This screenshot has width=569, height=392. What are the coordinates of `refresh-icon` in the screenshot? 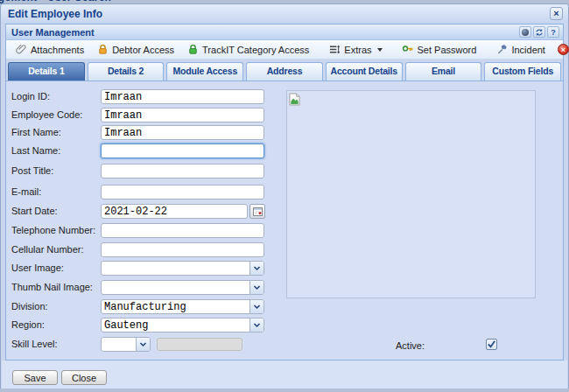 It's located at (539, 32).